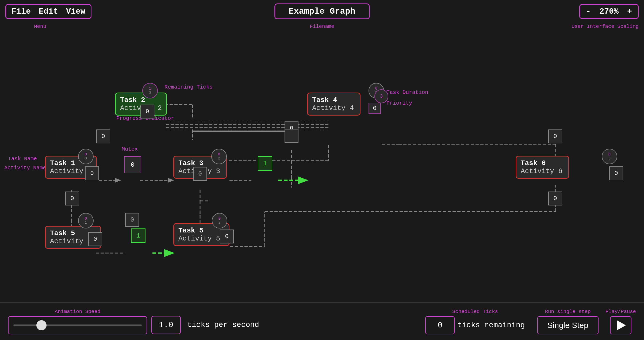 This screenshot has width=644, height=340. I want to click on task5b-circle-top: 0, so click(86, 219).